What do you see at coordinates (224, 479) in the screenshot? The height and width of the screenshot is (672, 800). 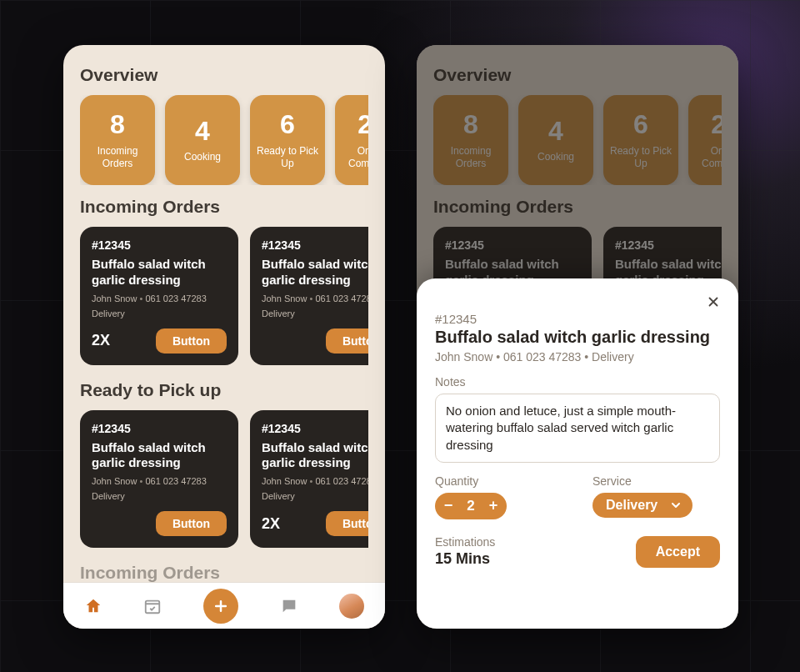 I see `ready-pickup-row: #12345 Buffalo salad witch garlic dressi…` at bounding box center [224, 479].